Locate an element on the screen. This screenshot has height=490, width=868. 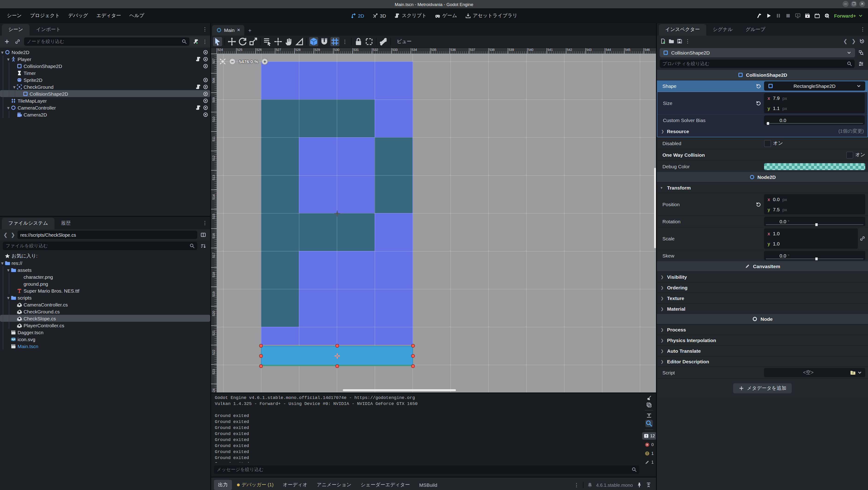
center-view-icon is located at coordinates (222, 61).